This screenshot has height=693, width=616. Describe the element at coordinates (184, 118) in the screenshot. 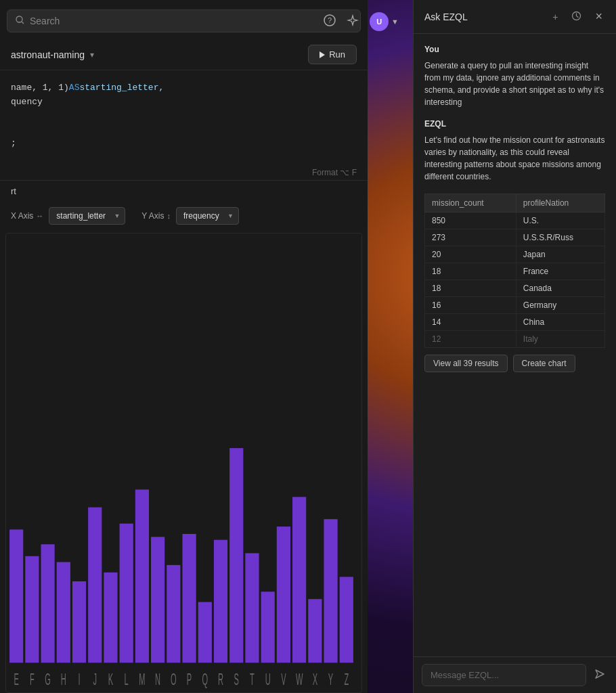

I see `code-editor: name, 1, 1) AS starting_letter, quency ;` at that location.